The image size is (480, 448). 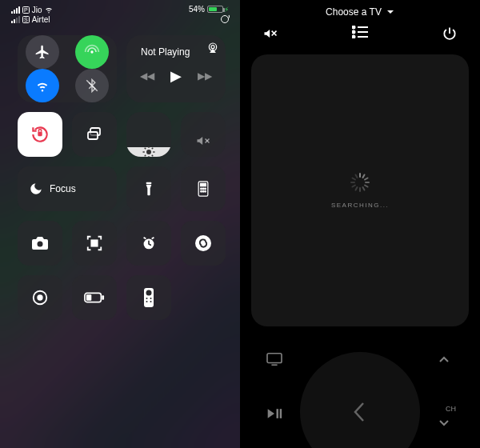 What do you see at coordinates (40, 134) in the screenshot?
I see `rotation-lock-icon` at bounding box center [40, 134].